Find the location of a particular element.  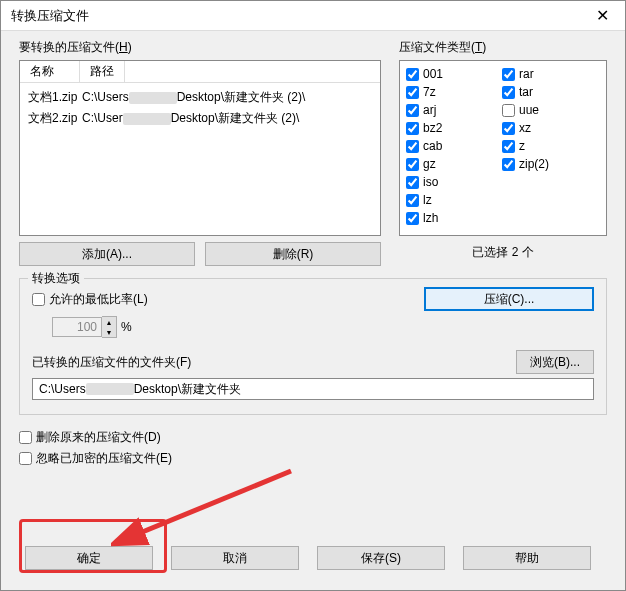

titlebar: 转换压缩文件 ✕ is located at coordinates (313, 16).